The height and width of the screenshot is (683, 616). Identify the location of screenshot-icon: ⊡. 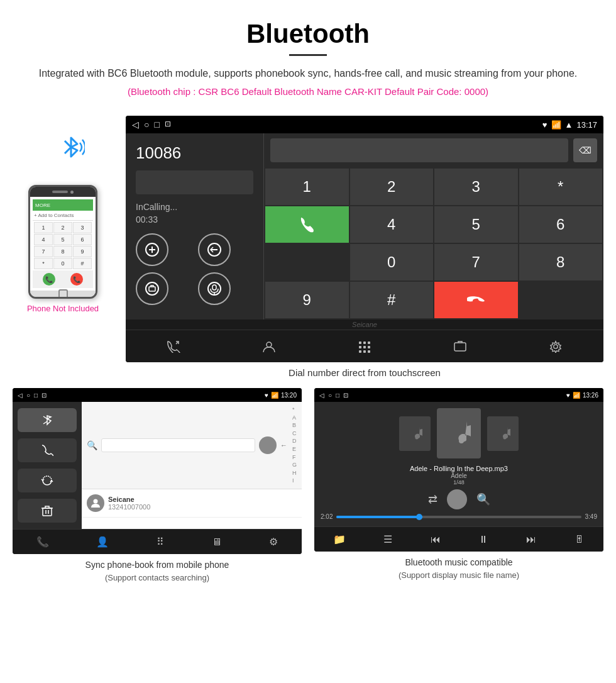
(168, 125).